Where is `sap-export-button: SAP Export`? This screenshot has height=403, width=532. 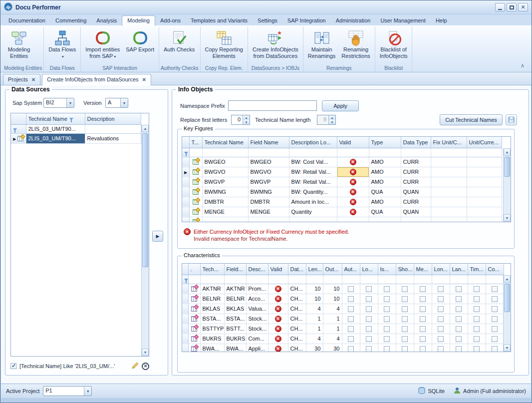
sap-export-button: SAP Export is located at coordinates (140, 46).